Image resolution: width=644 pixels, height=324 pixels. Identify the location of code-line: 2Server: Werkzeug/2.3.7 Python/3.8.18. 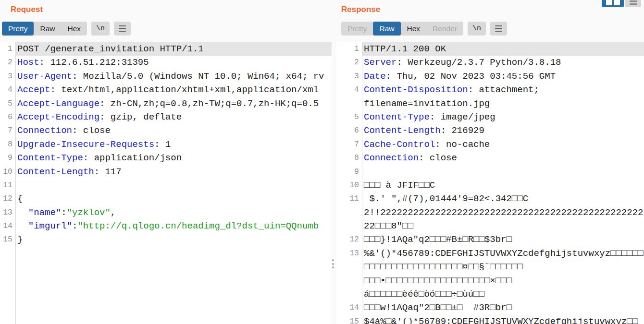
(490, 62).